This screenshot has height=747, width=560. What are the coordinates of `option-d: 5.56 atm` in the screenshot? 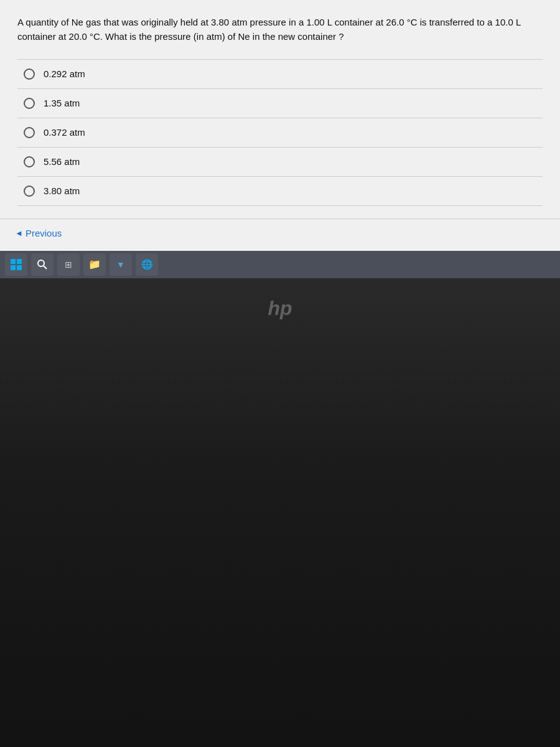 It's located at (280, 162).